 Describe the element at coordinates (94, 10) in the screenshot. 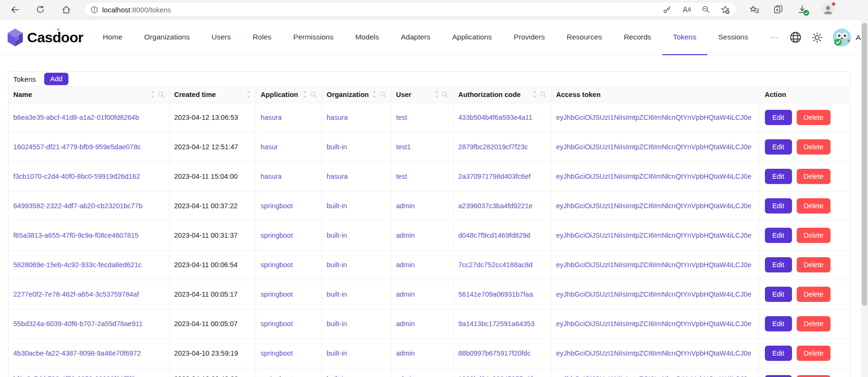

I see `site-info-icon` at that location.